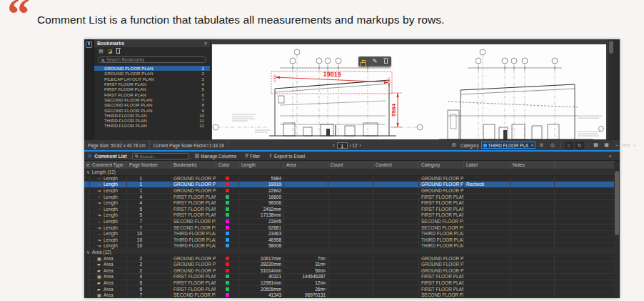 This screenshot has height=301, width=644. What do you see at coordinates (87, 246) in the screenshot?
I see `row-select-cell` at bounding box center [87, 246].